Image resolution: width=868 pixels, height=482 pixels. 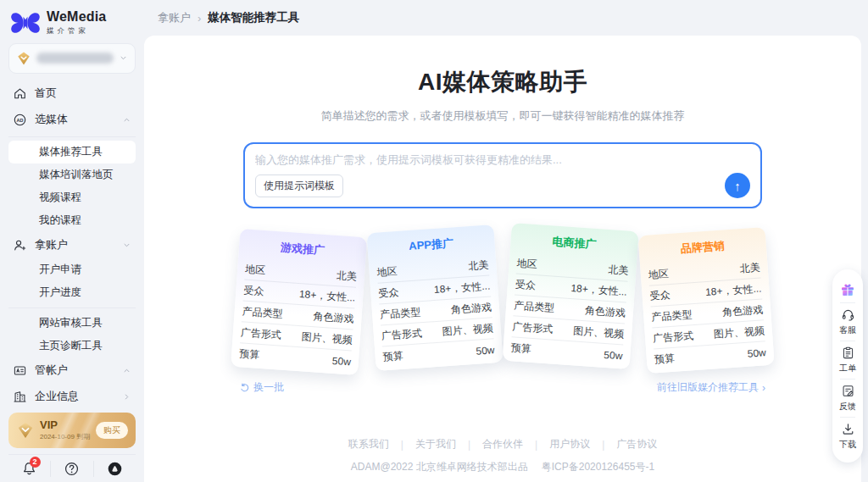 I want to click on toolbar-download-button: 下载, so click(x=848, y=436).